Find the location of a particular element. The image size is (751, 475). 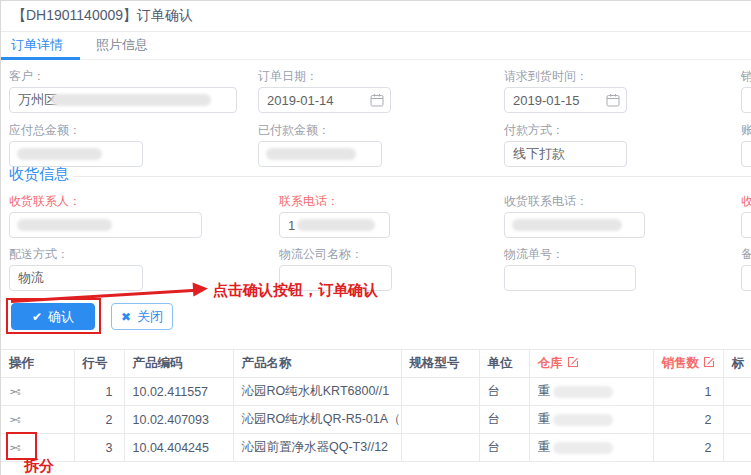

cell-product-code: 10.02.411557 is located at coordinates (178, 392).